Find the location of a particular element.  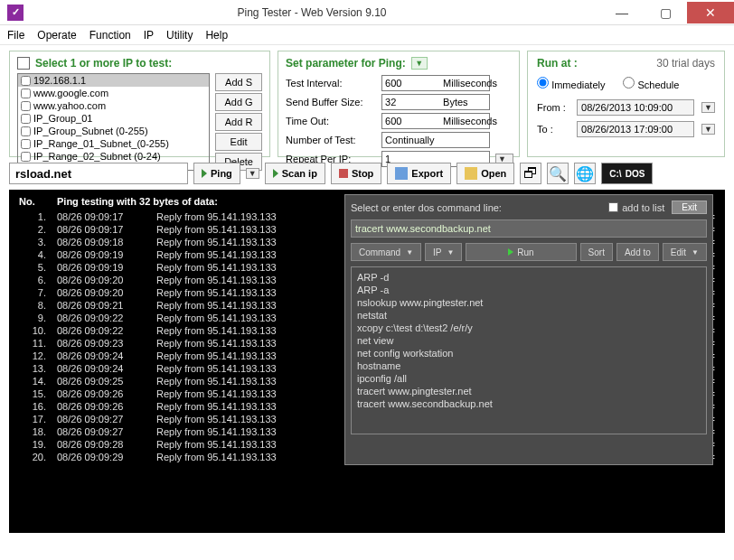

ip-item: 192.168.1.1 is located at coordinates (114, 80).